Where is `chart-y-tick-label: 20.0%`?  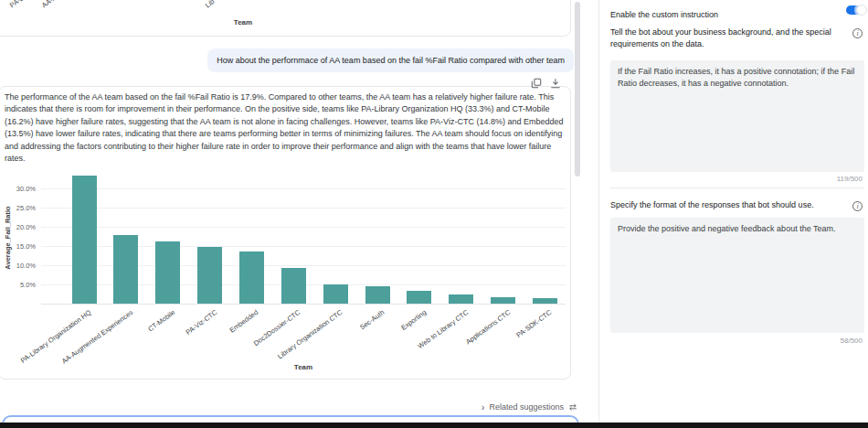 chart-y-tick-label: 20.0% is located at coordinates (18, 227).